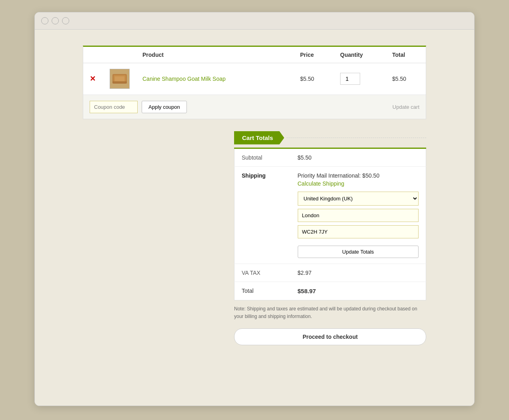 The width and height of the screenshot is (509, 420). Describe the element at coordinates (330, 138) in the screenshot. I see `cart-totals-header: Cart Totals` at that location.